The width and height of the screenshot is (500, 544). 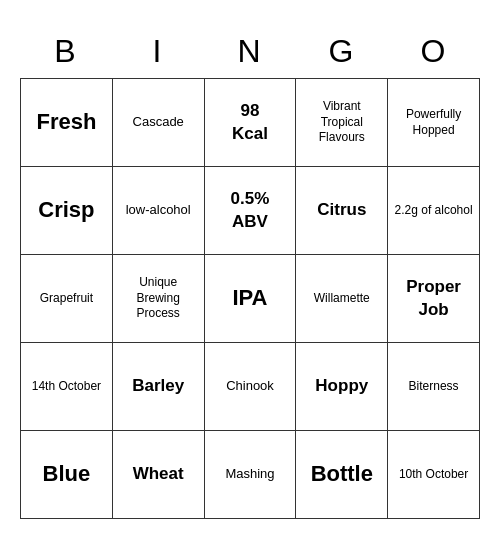 What do you see at coordinates (434, 299) in the screenshot?
I see `cell-r2-c4: Proper Job` at bounding box center [434, 299].